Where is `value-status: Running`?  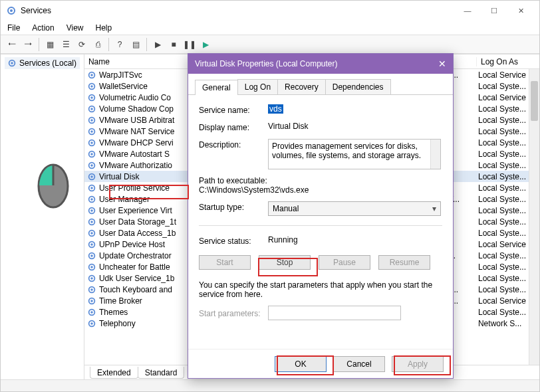 value-status: Running is located at coordinates (355, 240).